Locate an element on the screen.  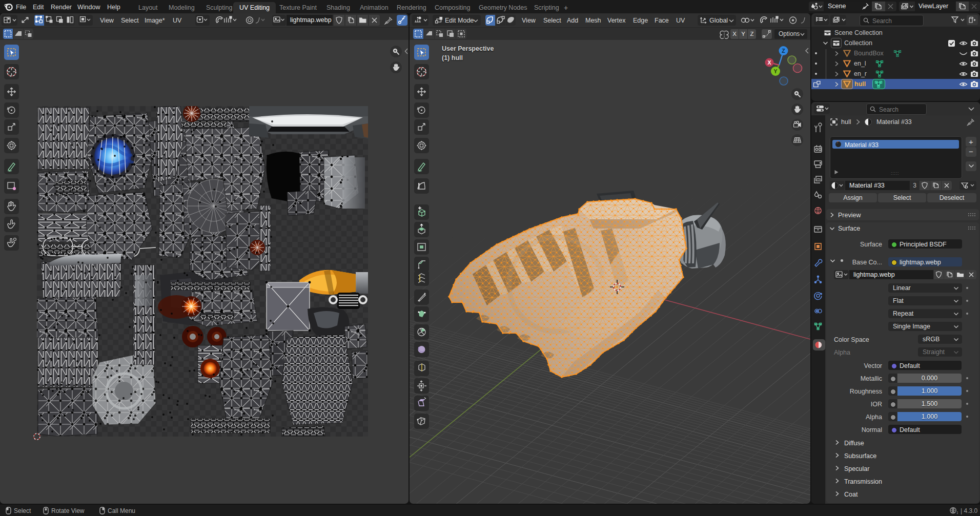
svg-text: X is located at coordinates (769, 63).